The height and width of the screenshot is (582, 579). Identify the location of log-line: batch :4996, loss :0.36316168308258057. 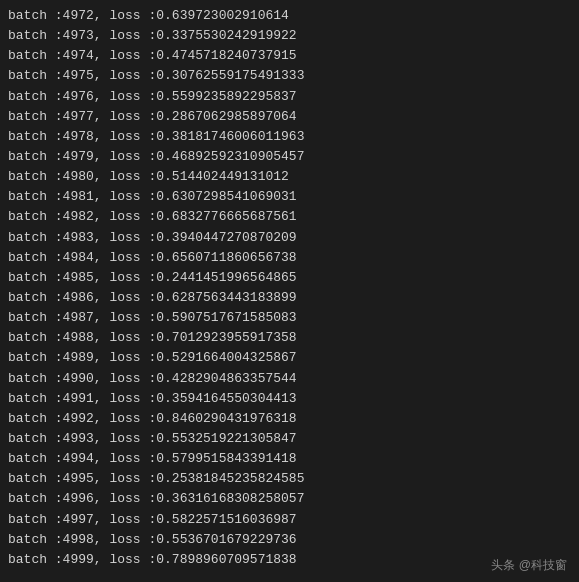
(290, 499).